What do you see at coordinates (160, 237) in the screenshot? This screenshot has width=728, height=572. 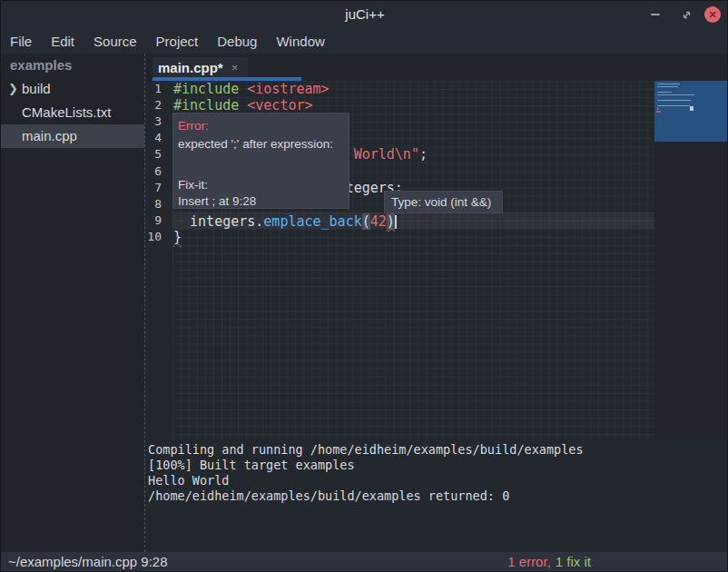 I see `line-number: 10` at bounding box center [160, 237].